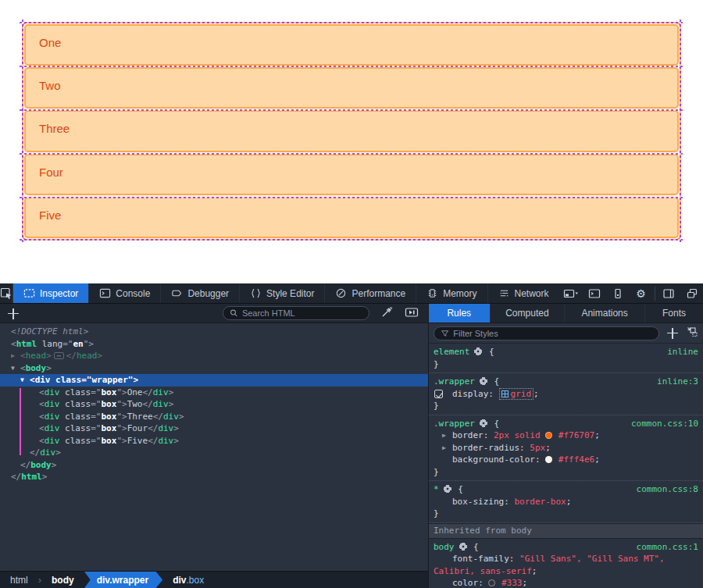 This screenshot has width=703, height=588. Describe the element at coordinates (540, 501) in the screenshot. I see `property-value: border-box` at that location.